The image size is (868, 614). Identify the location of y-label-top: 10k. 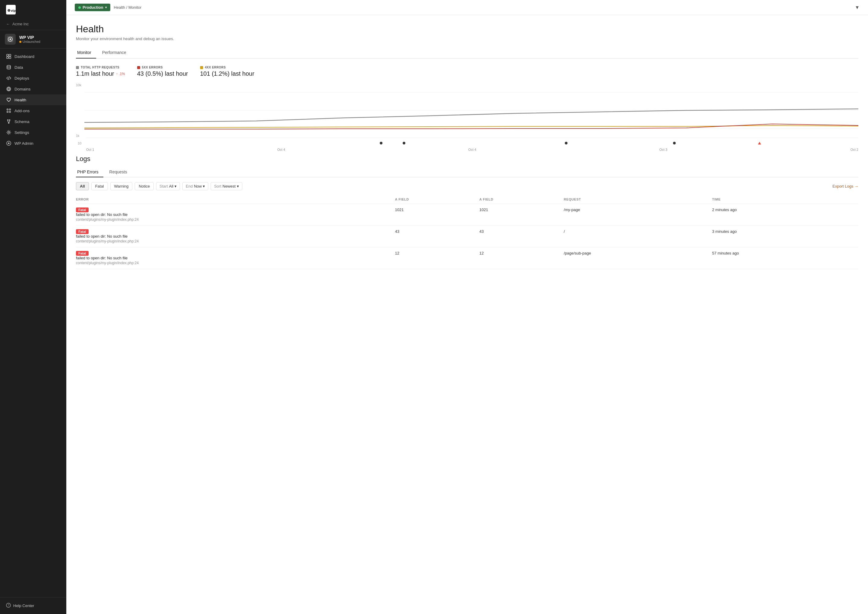
(79, 85).